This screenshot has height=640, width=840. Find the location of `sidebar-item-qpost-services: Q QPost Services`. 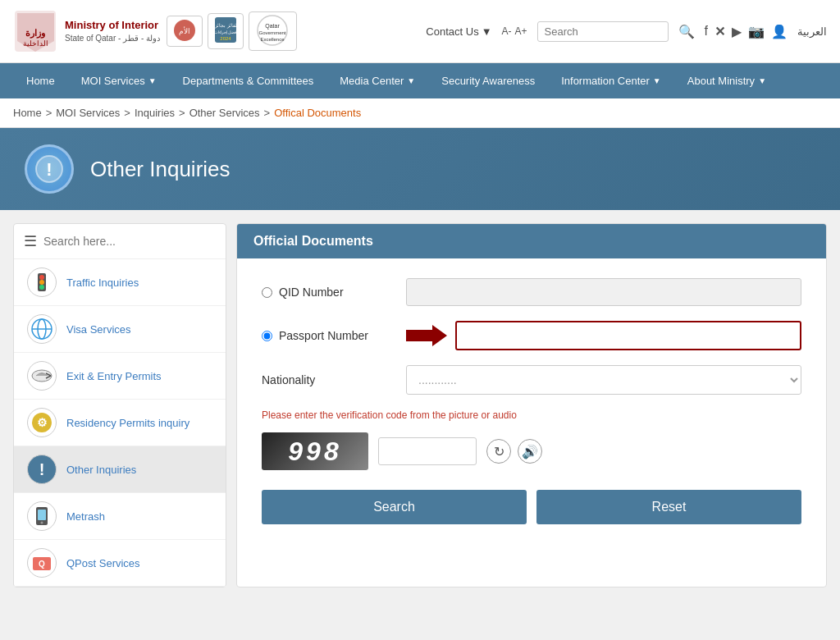

sidebar-item-qpost-services: Q QPost Services is located at coordinates (120, 563).